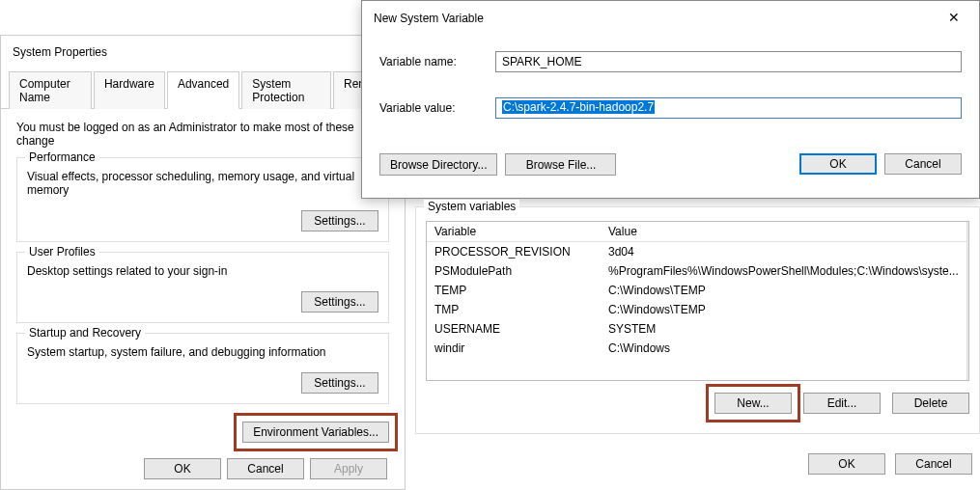 This screenshot has width=980, height=490. What do you see at coordinates (62, 157) in the screenshot?
I see `performance-title: Performance` at bounding box center [62, 157].